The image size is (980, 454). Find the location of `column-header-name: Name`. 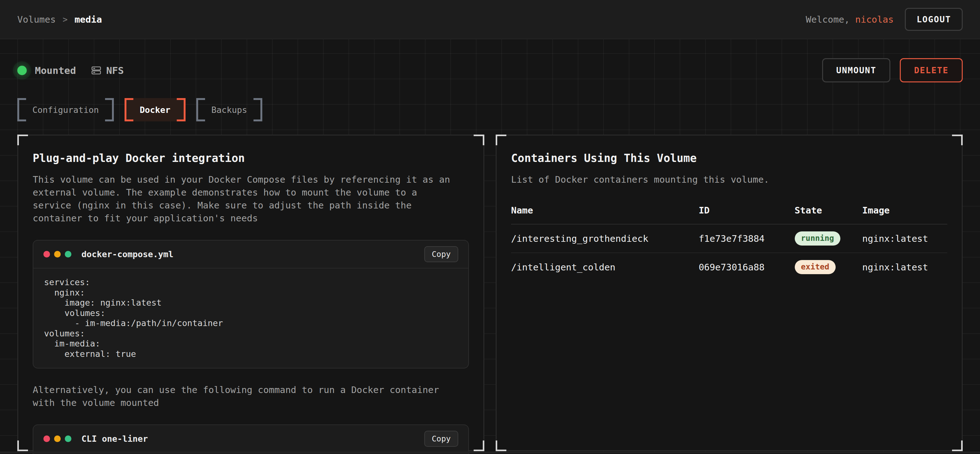

column-header-name: Name is located at coordinates (605, 210).